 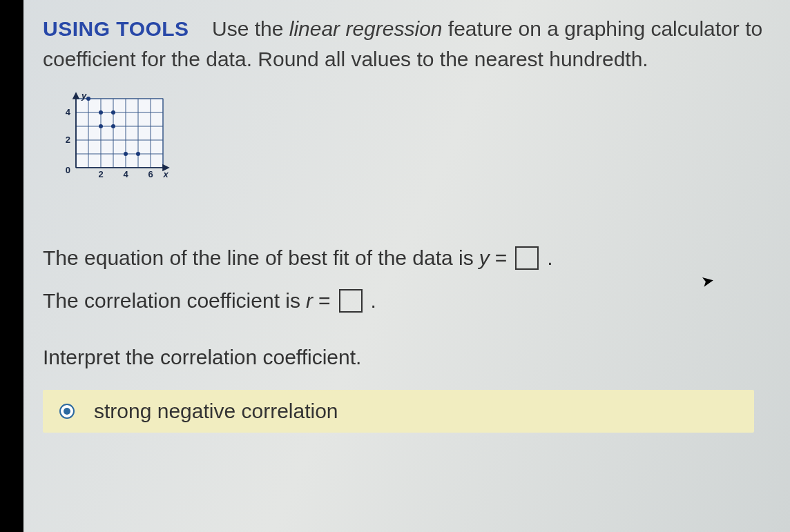 What do you see at coordinates (374, 301) in the screenshot?
I see `q2-period: .` at bounding box center [374, 301].